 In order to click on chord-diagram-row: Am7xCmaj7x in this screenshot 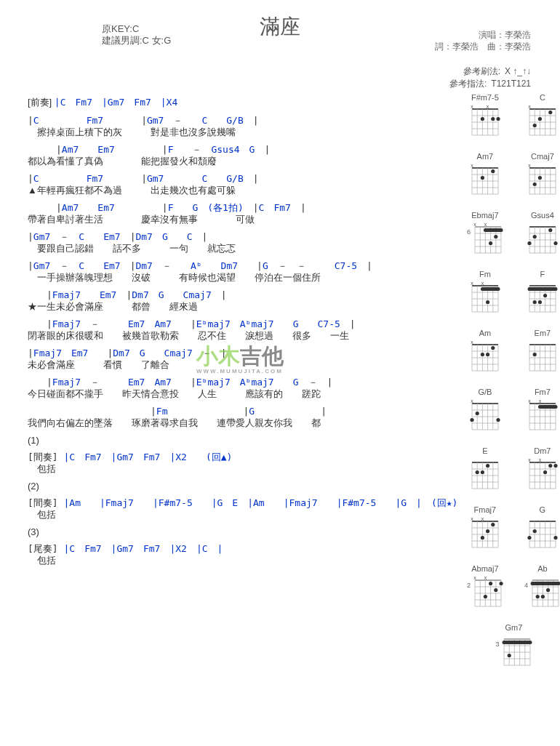, I will do `click(512, 176)`.